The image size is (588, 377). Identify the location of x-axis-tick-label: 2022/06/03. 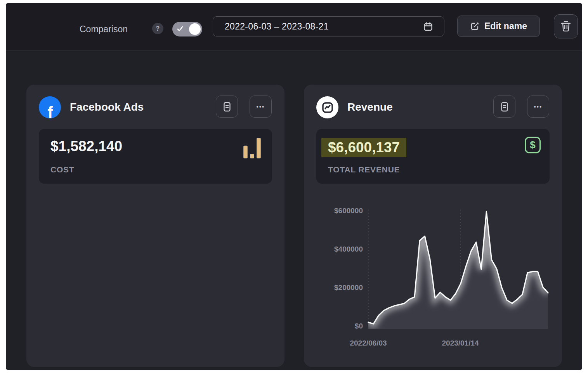
(368, 343).